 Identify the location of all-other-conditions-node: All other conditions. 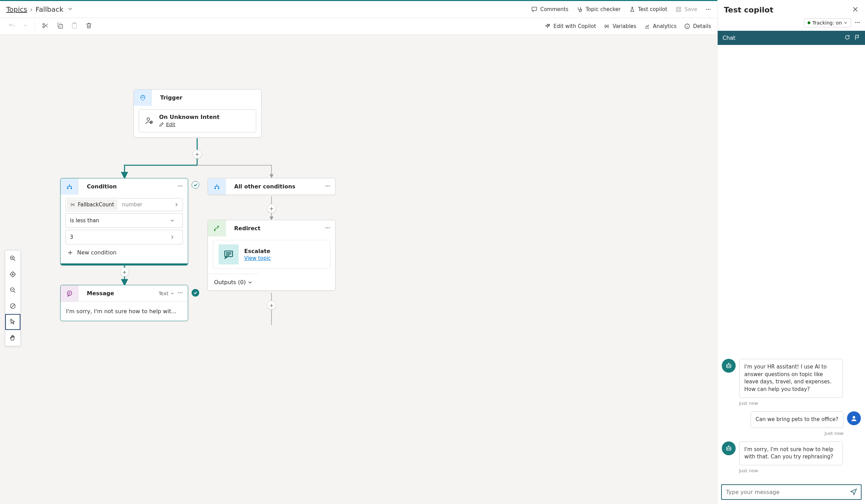
(272, 187).